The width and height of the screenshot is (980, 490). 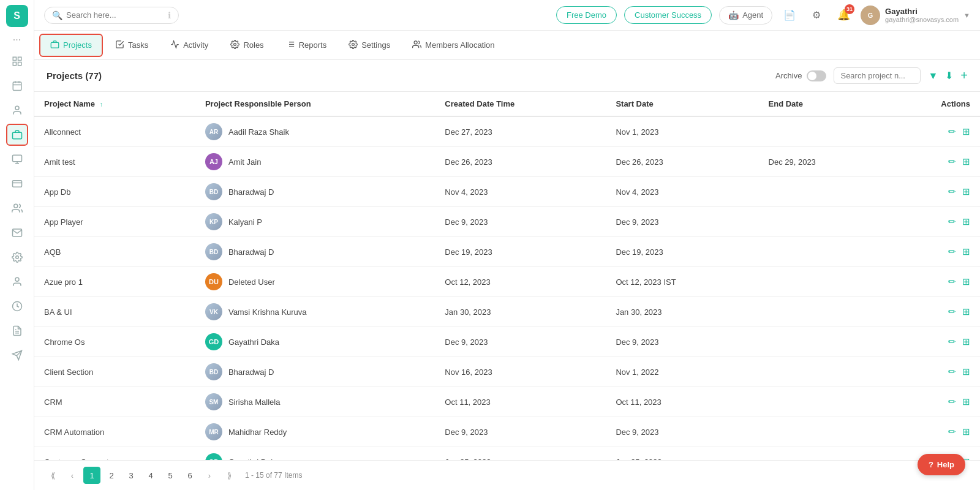 I want to click on first-page-button: ⟪, so click(x=53, y=475).